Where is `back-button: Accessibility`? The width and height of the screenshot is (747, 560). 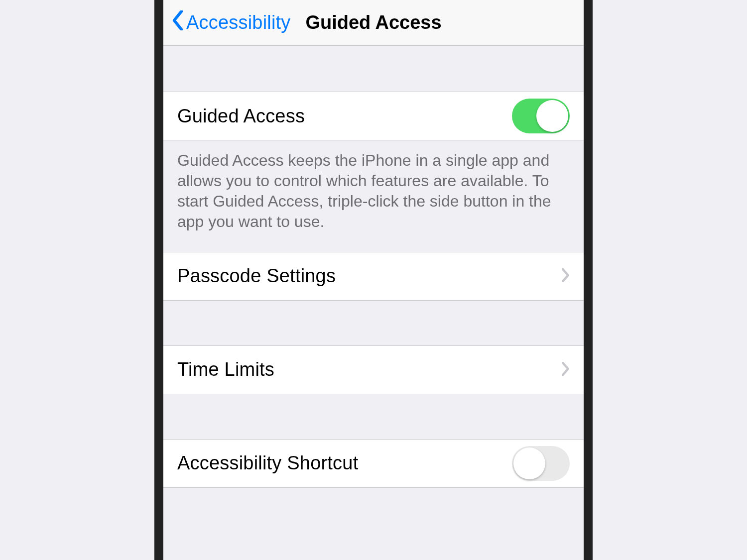
back-button: Accessibility is located at coordinates (232, 23).